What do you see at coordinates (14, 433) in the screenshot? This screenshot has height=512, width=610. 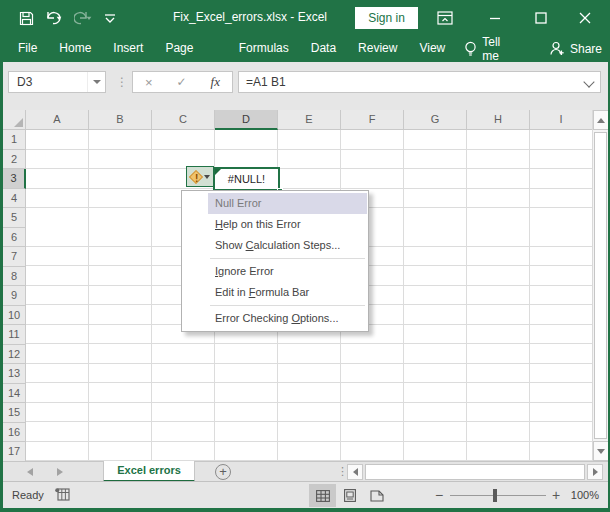 I see `row-header-16: 16` at bounding box center [14, 433].